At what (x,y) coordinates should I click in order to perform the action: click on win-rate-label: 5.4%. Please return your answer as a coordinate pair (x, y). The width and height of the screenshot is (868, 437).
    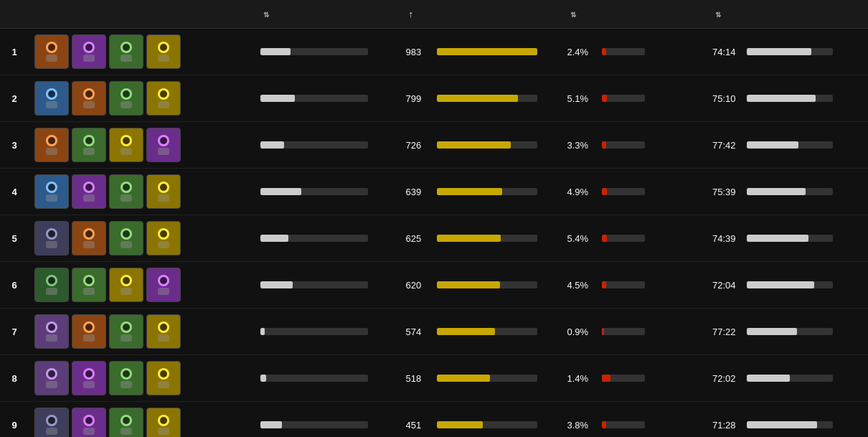
    Looking at the image, I should click on (582, 238).